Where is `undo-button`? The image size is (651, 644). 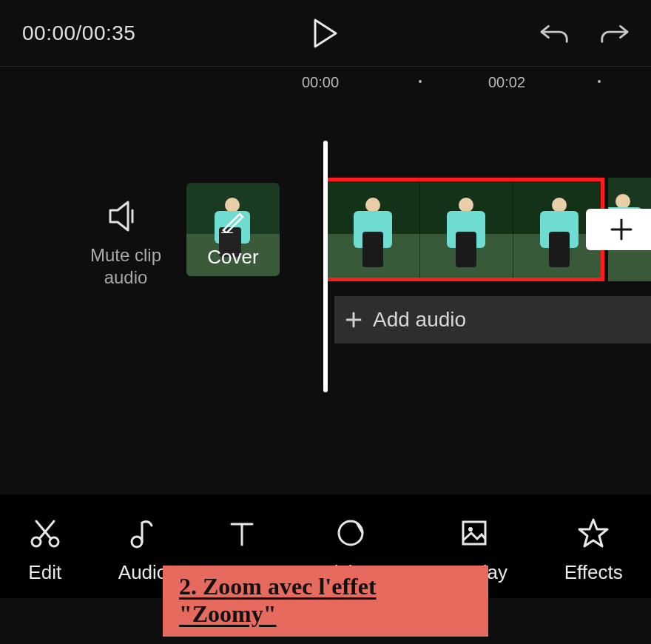
undo-button is located at coordinates (555, 33).